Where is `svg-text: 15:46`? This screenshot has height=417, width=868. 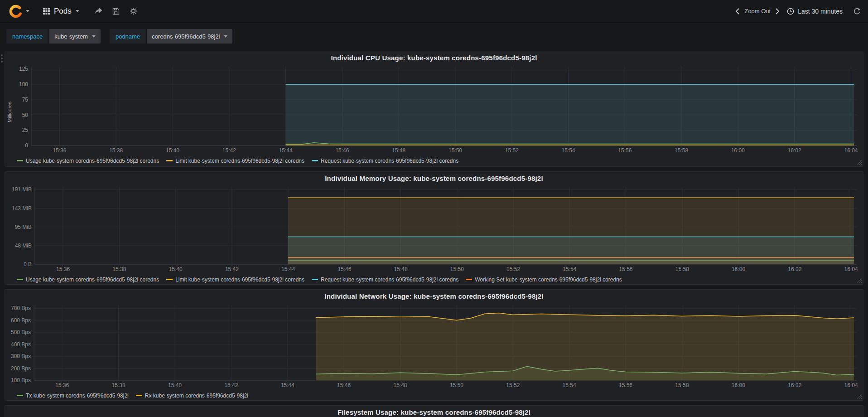
svg-text: 15:46 is located at coordinates (342, 150).